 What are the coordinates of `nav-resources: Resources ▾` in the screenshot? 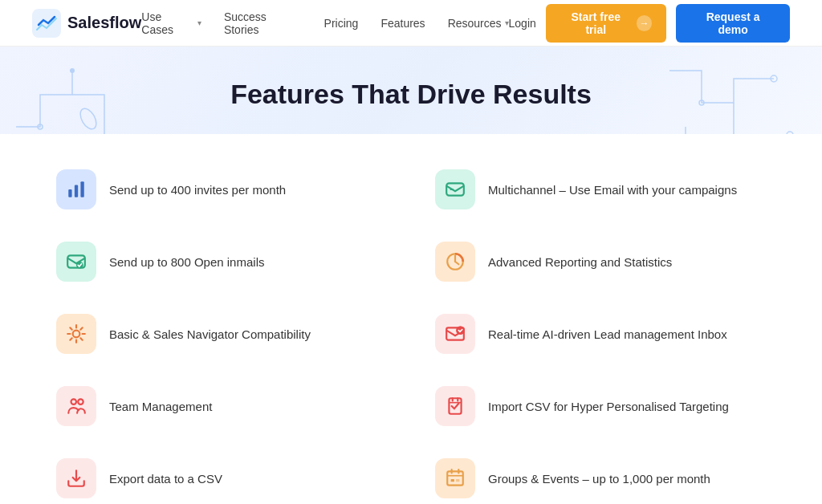 It's located at (478, 23).